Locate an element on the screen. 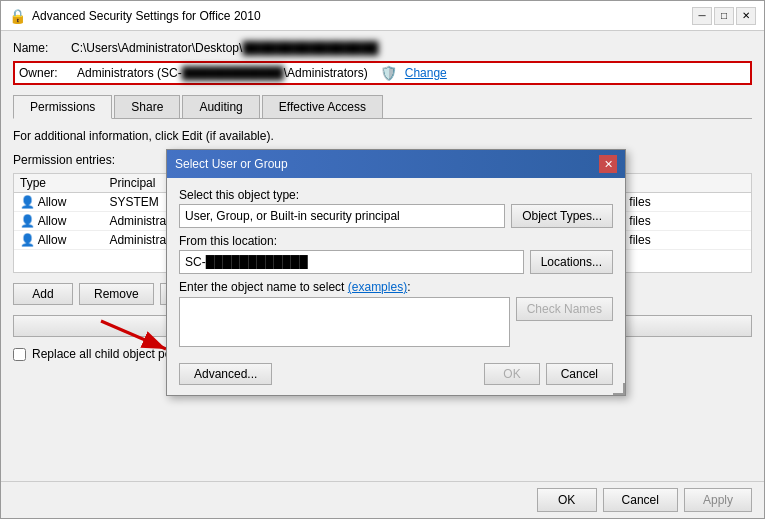 The width and height of the screenshot is (765, 519). check-names-button: Check Names is located at coordinates (564, 309).